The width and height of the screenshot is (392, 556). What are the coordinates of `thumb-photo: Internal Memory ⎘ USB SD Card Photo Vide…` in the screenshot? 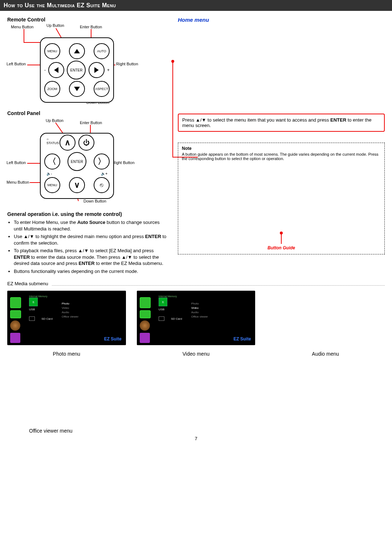 It's located at (67, 324).